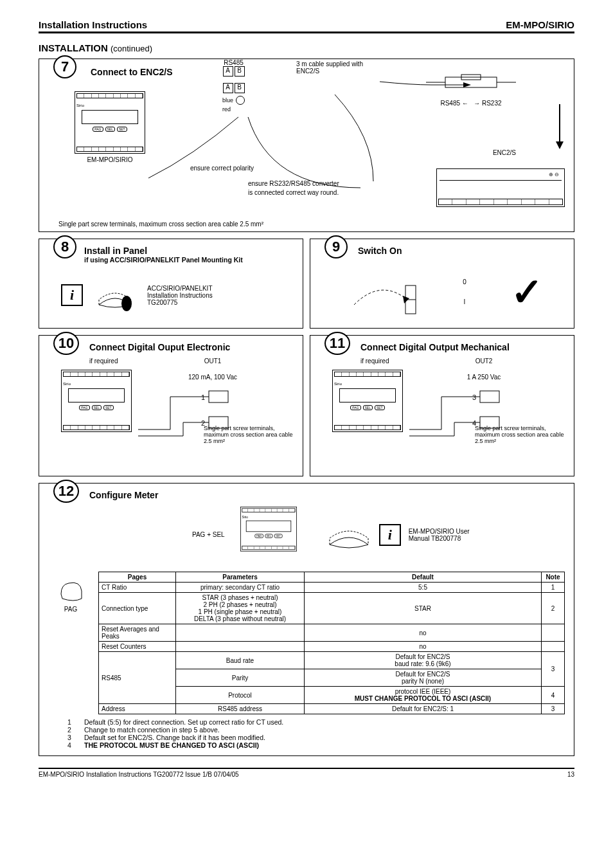  I want to click on converter-label2: is connected correct way round., so click(293, 193).